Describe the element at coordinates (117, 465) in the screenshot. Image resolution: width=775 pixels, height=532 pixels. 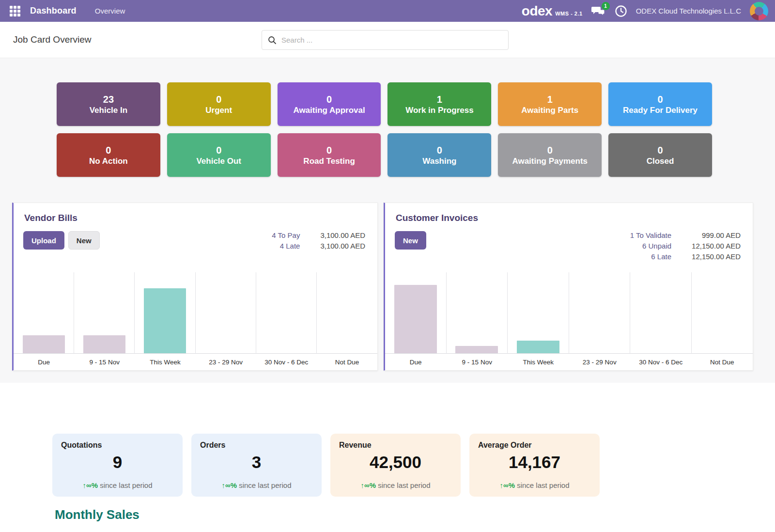
I see `kpi-quotations: Quotations 9 ↑∞% since last period` at that location.